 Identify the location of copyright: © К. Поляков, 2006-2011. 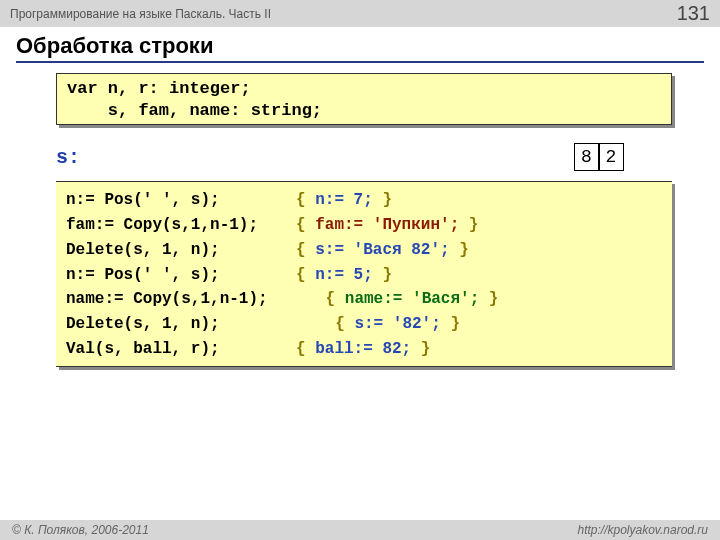
(80, 530).